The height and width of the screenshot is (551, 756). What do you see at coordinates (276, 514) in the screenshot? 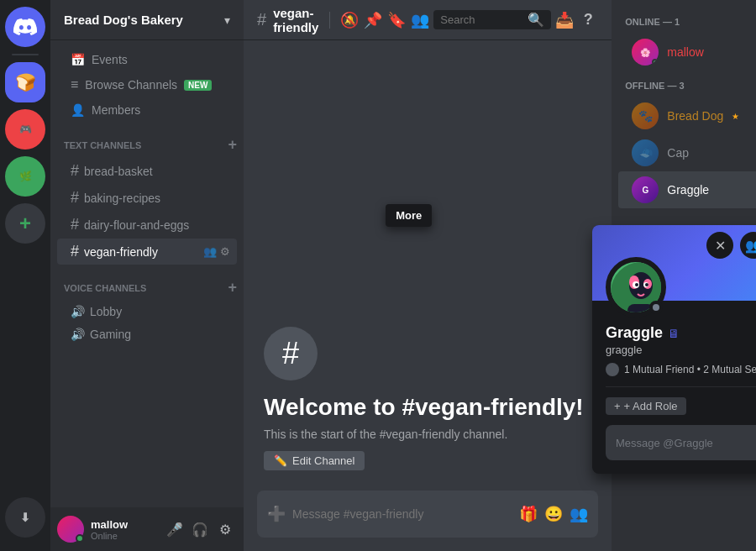
I see `add-attachment-icon: ➕` at bounding box center [276, 514].